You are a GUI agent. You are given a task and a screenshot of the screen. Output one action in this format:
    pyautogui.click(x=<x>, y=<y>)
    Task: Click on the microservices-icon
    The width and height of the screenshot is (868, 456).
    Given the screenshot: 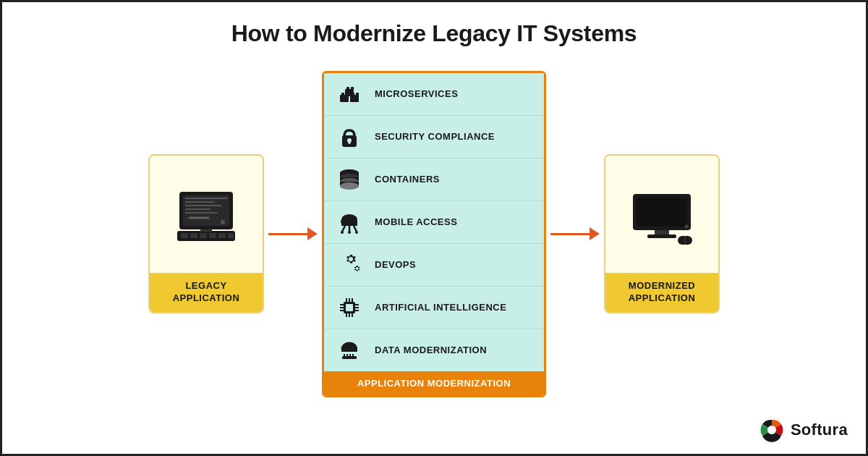 What is the action you would take?
    pyautogui.click(x=349, y=94)
    